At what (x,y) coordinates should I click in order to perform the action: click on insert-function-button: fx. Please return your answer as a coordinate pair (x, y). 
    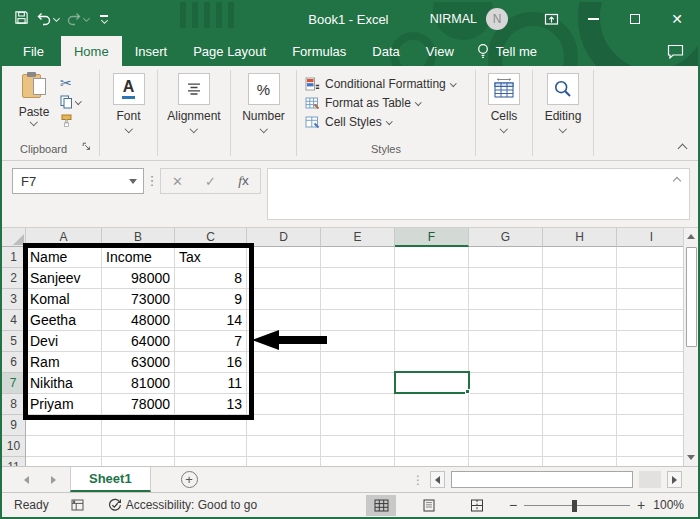
    Looking at the image, I should click on (244, 181).